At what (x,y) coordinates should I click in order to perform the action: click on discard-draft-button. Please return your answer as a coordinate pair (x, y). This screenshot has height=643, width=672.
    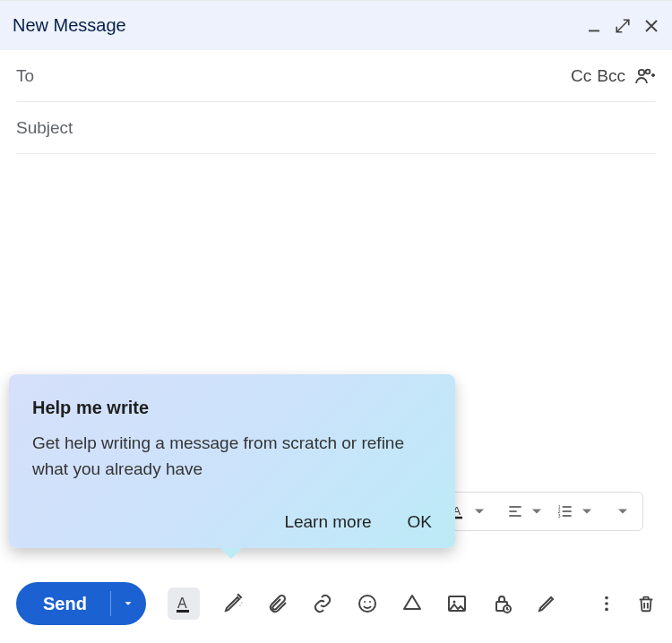
    Looking at the image, I should click on (646, 604).